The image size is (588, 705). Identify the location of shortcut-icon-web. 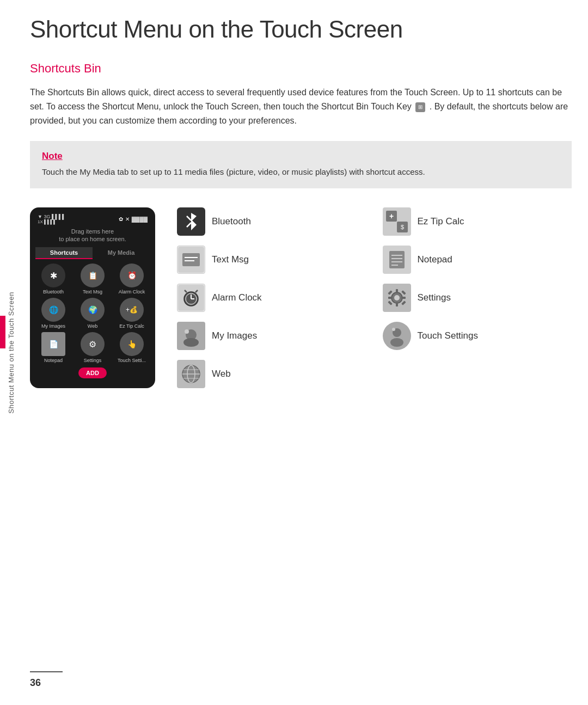
(191, 374).